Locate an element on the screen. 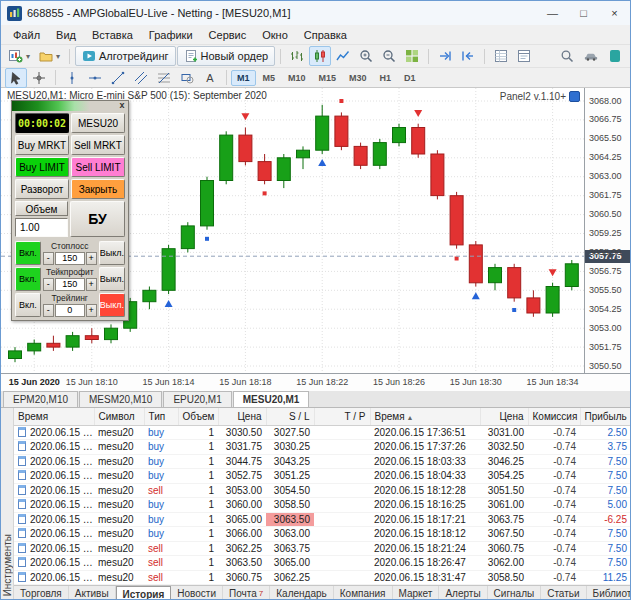 This screenshot has width=631, height=600. takeprofit-off-button: Выкл. is located at coordinates (112, 279).